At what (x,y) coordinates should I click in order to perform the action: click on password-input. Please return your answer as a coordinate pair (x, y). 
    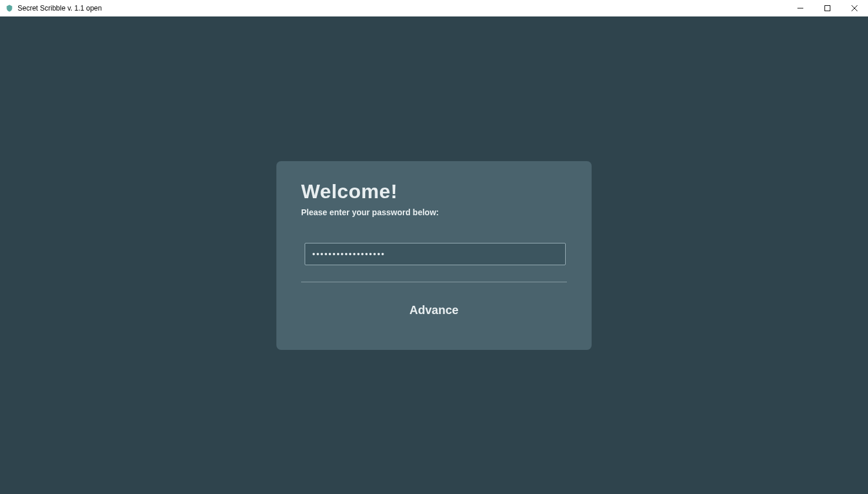
    Looking at the image, I should click on (435, 254).